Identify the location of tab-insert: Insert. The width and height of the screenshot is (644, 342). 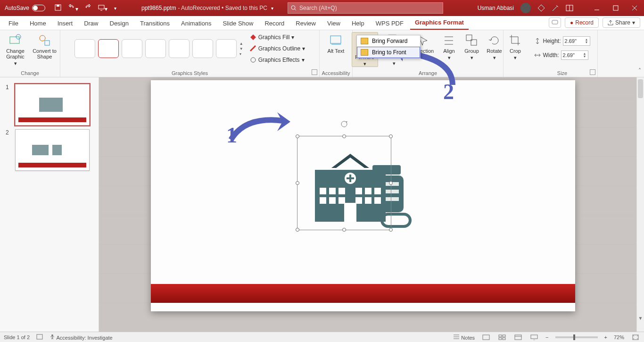
(65, 24).